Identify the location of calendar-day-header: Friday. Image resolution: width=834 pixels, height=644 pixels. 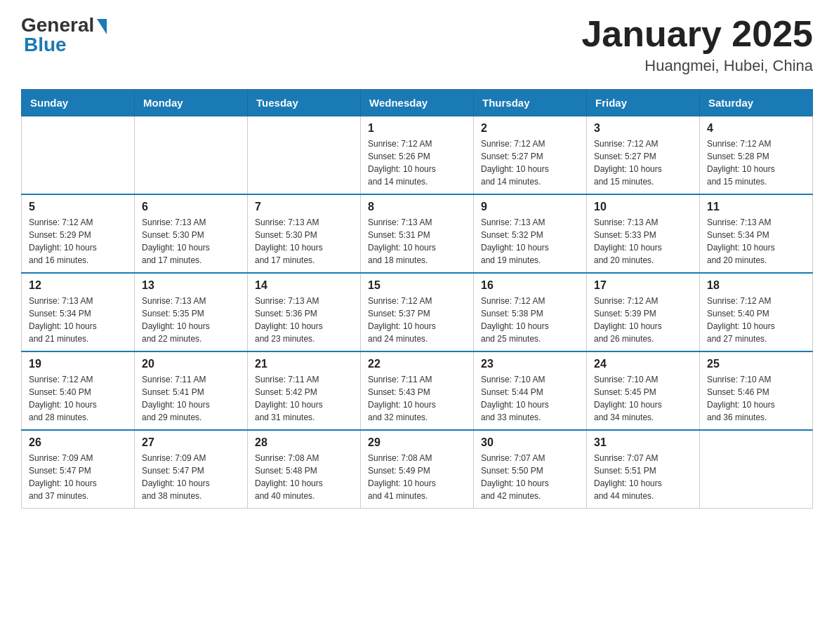
(643, 103).